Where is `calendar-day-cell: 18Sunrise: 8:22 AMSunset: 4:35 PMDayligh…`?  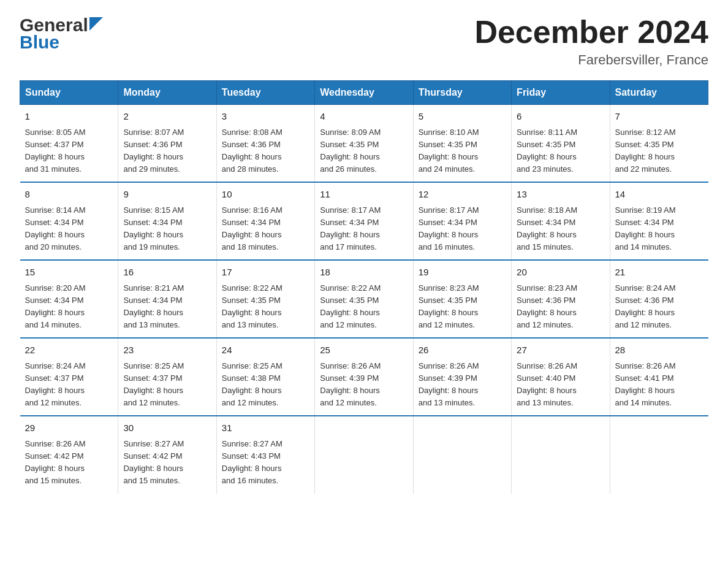
calendar-day-cell: 18Sunrise: 8:22 AMSunset: 4:35 PMDayligh… is located at coordinates (364, 299).